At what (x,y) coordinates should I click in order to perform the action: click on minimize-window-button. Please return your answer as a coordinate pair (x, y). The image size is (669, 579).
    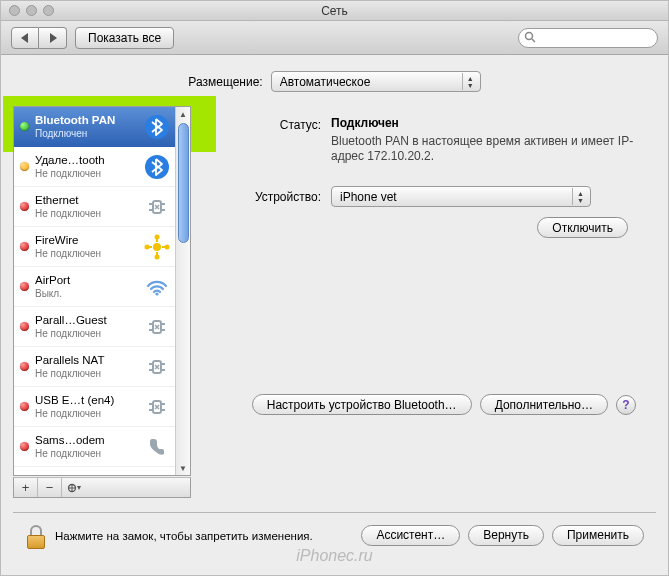
    Looking at the image, I should click on (32, 10).